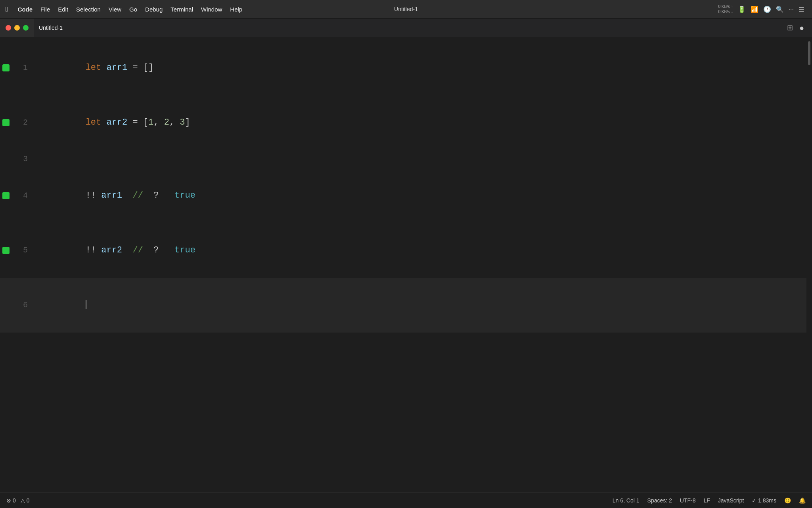  Describe the element at coordinates (406, 28) in the screenshot. I see `editor-tab-bar: Untitled-1 ⊞ ●` at that location.